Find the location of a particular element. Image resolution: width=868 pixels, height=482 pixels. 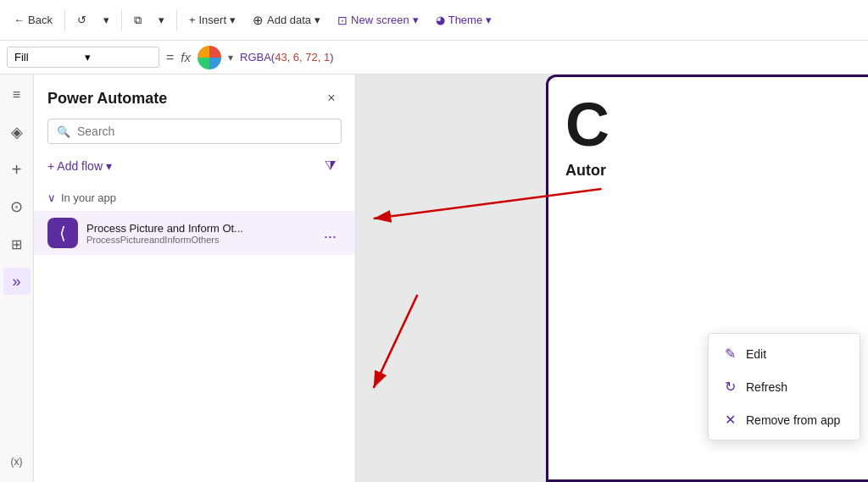

search-input is located at coordinates (205, 131).